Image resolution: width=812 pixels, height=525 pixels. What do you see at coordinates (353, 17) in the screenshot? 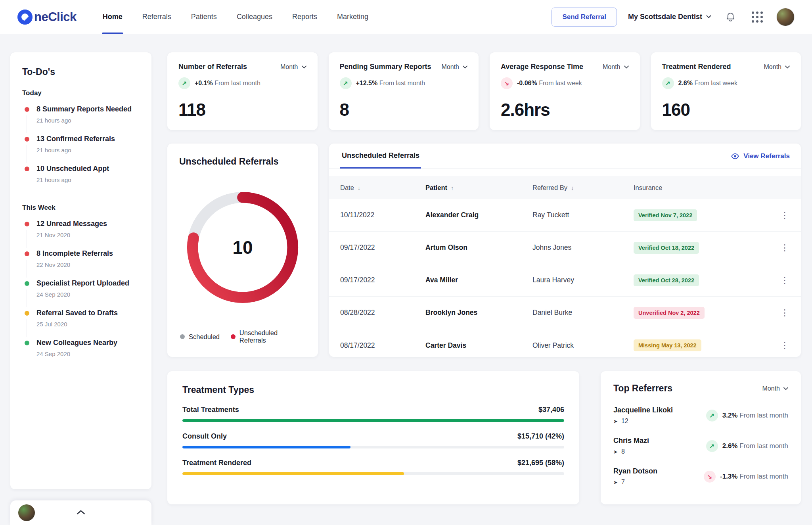
I see `nav-item-marketing: Marketing` at bounding box center [353, 17].